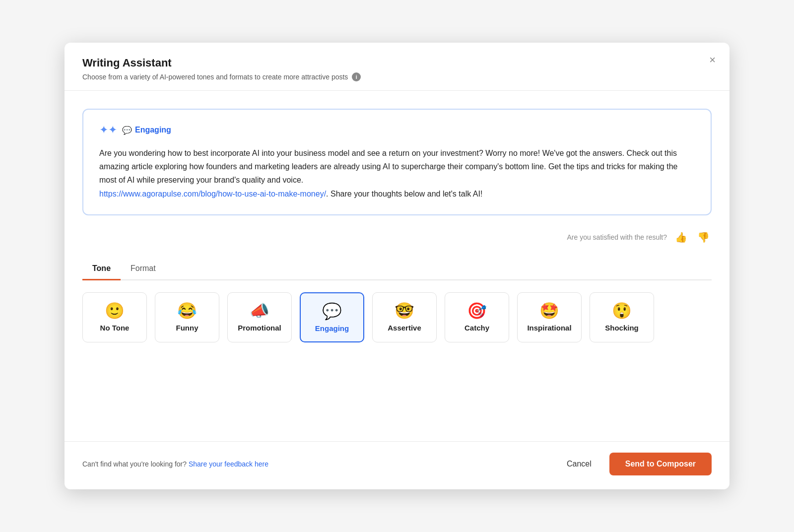 The image size is (794, 532). Describe the element at coordinates (260, 328) in the screenshot. I see `tone-label-promotional: Promotional` at that location.